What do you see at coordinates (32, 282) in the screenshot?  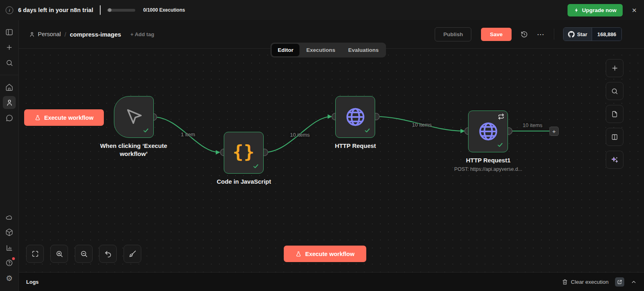 I see `logs-title: Logs` at bounding box center [32, 282].